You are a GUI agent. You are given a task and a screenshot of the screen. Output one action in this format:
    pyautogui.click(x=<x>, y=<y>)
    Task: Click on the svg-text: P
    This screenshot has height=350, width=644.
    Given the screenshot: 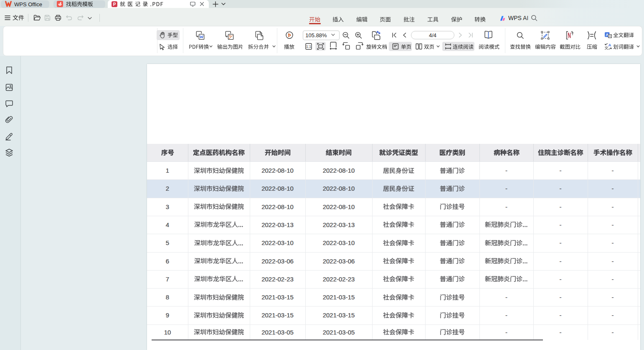 What is the action you would take?
    pyautogui.click(x=114, y=4)
    